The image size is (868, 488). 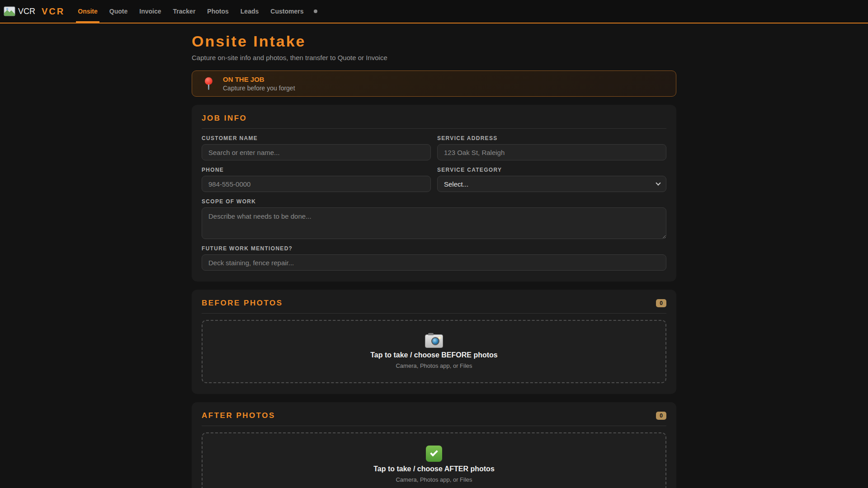 What do you see at coordinates (434, 42) in the screenshot?
I see `page-title: Onsite Intake` at bounding box center [434, 42].